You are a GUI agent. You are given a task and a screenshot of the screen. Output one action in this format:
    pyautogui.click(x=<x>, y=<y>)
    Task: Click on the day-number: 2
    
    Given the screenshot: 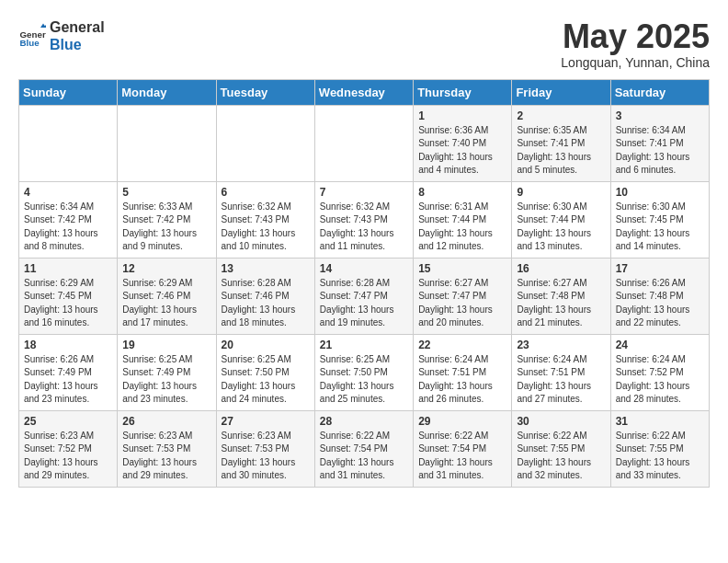 What is the action you would take?
    pyautogui.click(x=561, y=116)
    